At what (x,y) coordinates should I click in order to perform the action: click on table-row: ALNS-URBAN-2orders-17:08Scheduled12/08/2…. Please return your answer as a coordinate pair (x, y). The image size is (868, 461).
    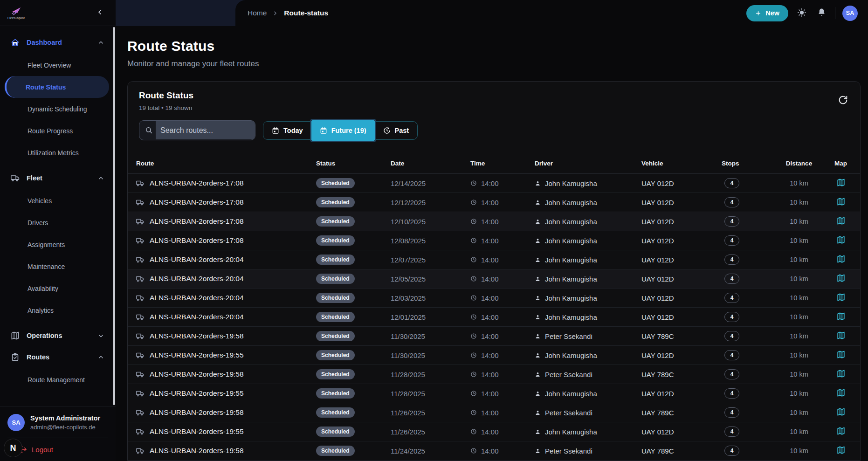
    Looking at the image, I should click on (494, 241).